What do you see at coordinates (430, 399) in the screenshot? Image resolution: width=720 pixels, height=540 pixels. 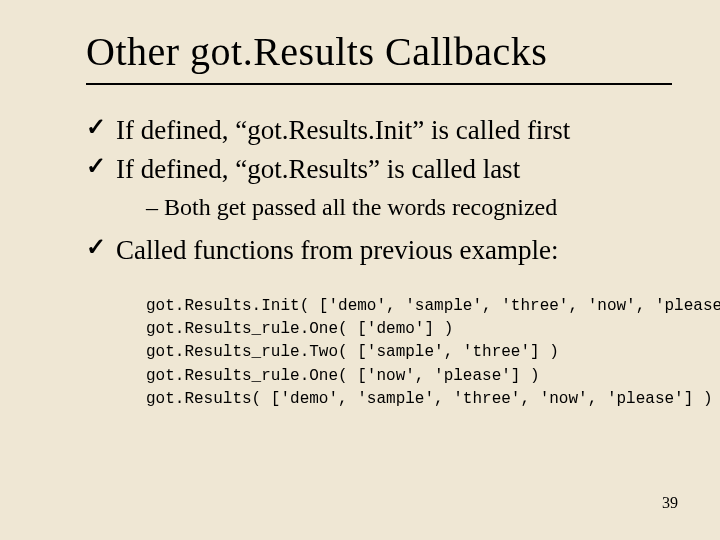 I see `code-line: got.Results( ['demo', 'sample', 'three',…` at bounding box center [430, 399].